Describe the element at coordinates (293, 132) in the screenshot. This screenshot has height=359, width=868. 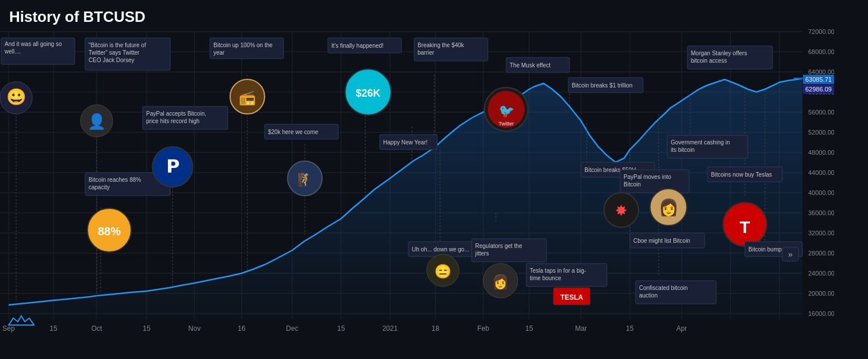
I see `svg-text: $20k here we come` at that location.